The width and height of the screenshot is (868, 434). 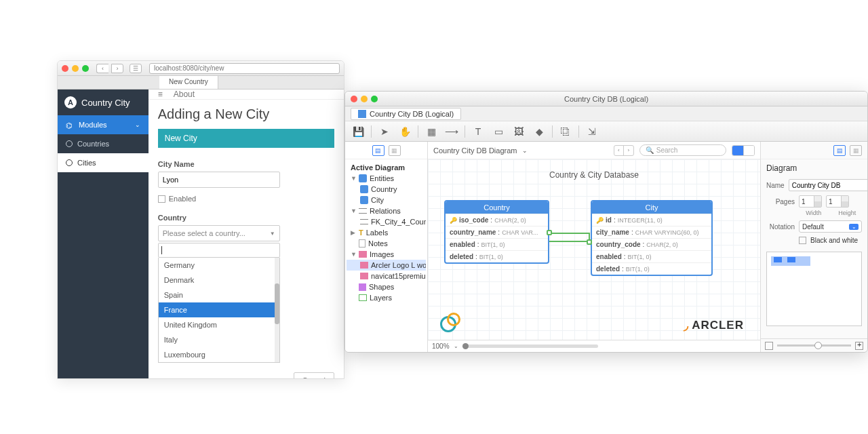 What do you see at coordinates (829, 185) in the screenshot?
I see `diagram-name-input` at bounding box center [829, 185].